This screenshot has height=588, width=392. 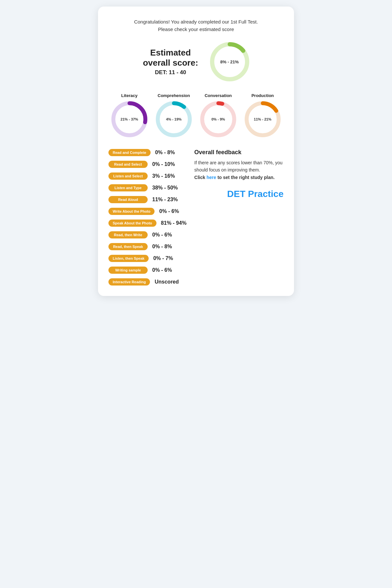 What do you see at coordinates (263, 119) in the screenshot?
I see `sub-donut-3: 11% - 21%` at bounding box center [263, 119].